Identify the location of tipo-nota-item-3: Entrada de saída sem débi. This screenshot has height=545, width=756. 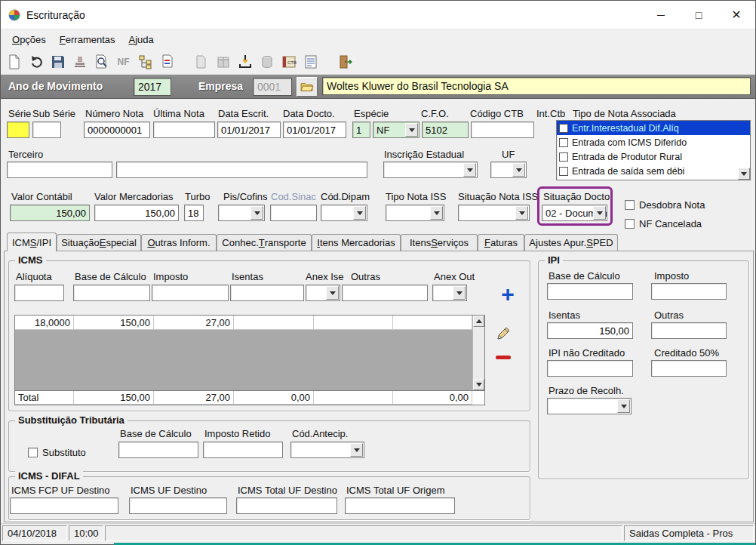
(653, 171).